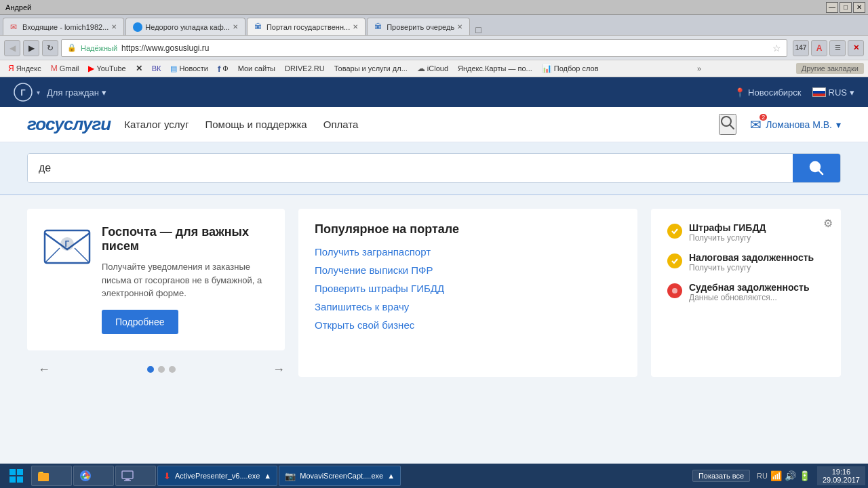  Describe the element at coordinates (749, 287) in the screenshot. I see `court-title: Судебная задолженность` at that location.